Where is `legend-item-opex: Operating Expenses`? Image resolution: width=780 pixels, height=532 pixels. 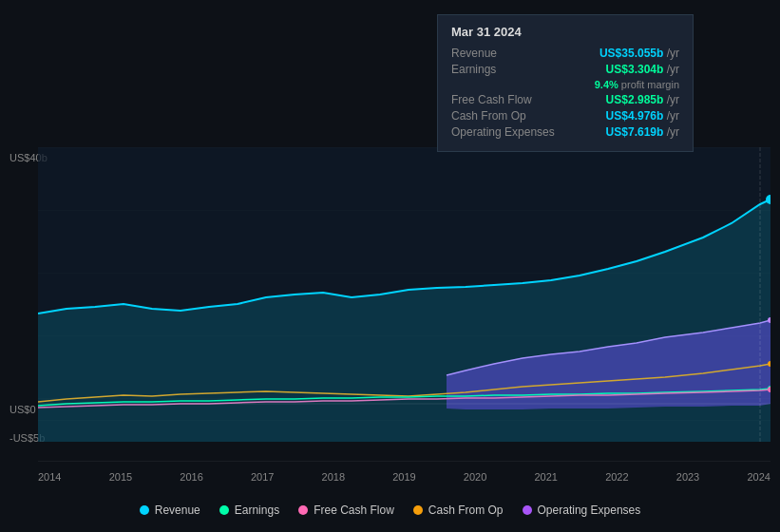
legend-item-opex: Operating Expenses is located at coordinates (581, 510).